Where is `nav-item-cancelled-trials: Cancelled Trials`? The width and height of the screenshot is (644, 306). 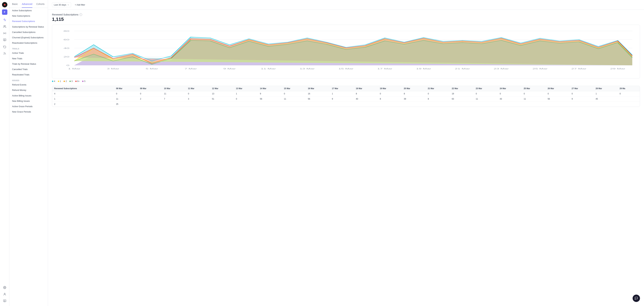
nav-item-cancelled-trials: Cancelled Trials is located at coordinates (28, 69).